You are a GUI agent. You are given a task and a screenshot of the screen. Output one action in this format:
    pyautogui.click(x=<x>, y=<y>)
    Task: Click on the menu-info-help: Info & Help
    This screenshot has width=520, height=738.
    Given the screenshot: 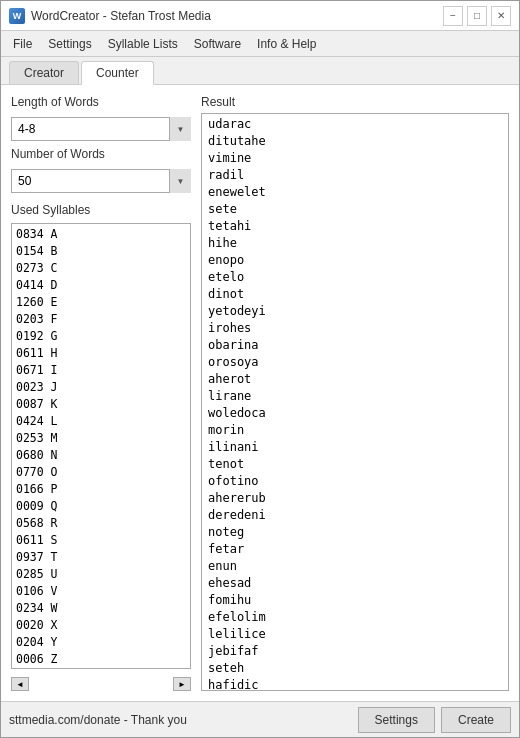 What is the action you would take?
    pyautogui.click(x=286, y=44)
    